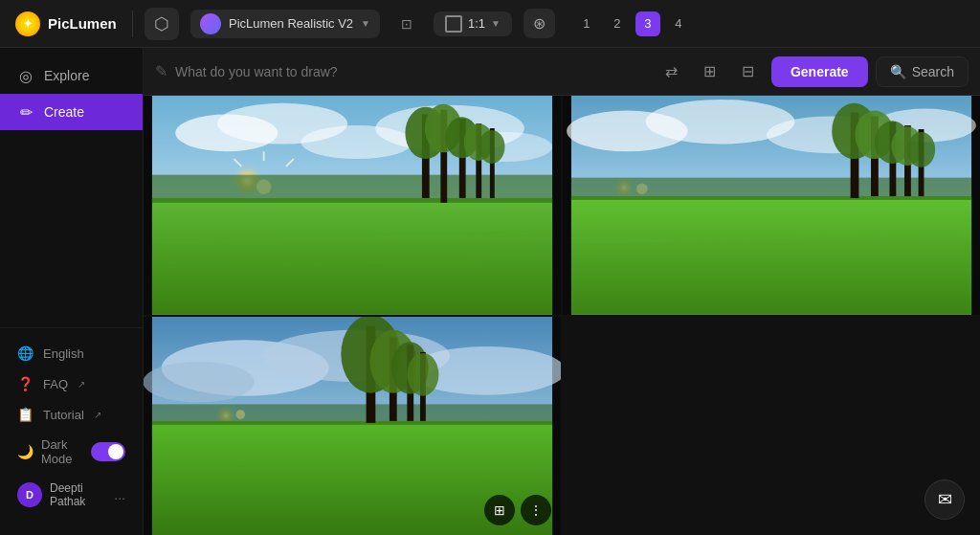  What do you see at coordinates (648, 24) in the screenshot?
I see `number-3-button: 3` at bounding box center [648, 24].